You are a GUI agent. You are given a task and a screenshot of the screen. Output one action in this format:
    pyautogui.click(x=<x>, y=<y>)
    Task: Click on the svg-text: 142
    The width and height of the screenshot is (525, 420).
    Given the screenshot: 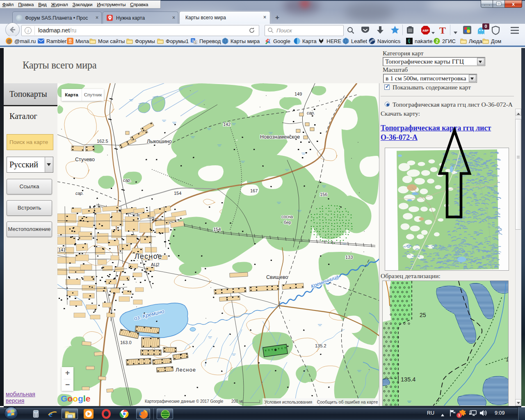 What is the action you would take?
    pyautogui.click(x=227, y=124)
    